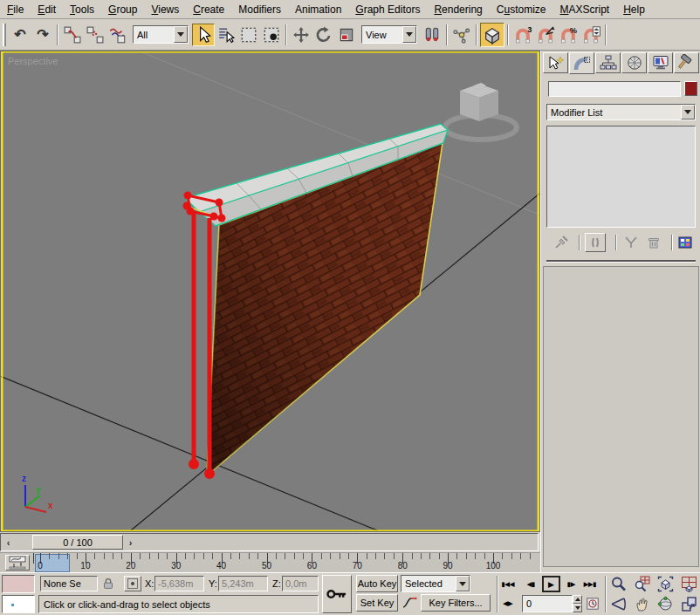 This screenshot has height=615, width=700. What do you see at coordinates (618, 604) in the screenshot?
I see `field-of-view-button` at bounding box center [618, 604].